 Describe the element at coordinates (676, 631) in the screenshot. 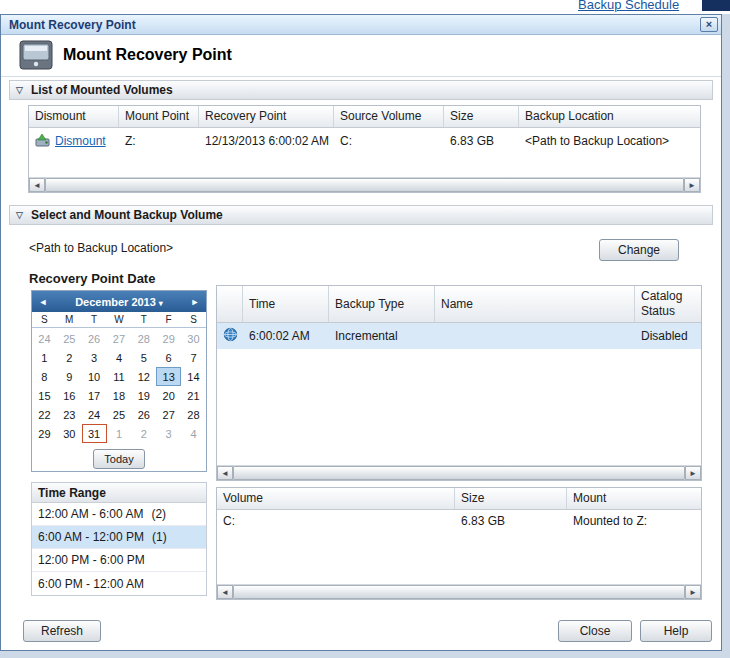

I see `help-button: Help` at that location.